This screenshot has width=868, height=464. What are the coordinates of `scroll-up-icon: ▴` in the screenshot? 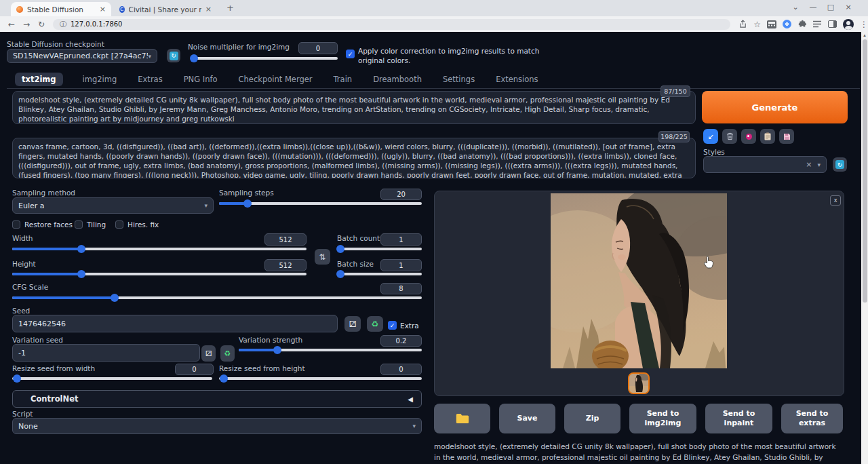 It's located at (865, 35).